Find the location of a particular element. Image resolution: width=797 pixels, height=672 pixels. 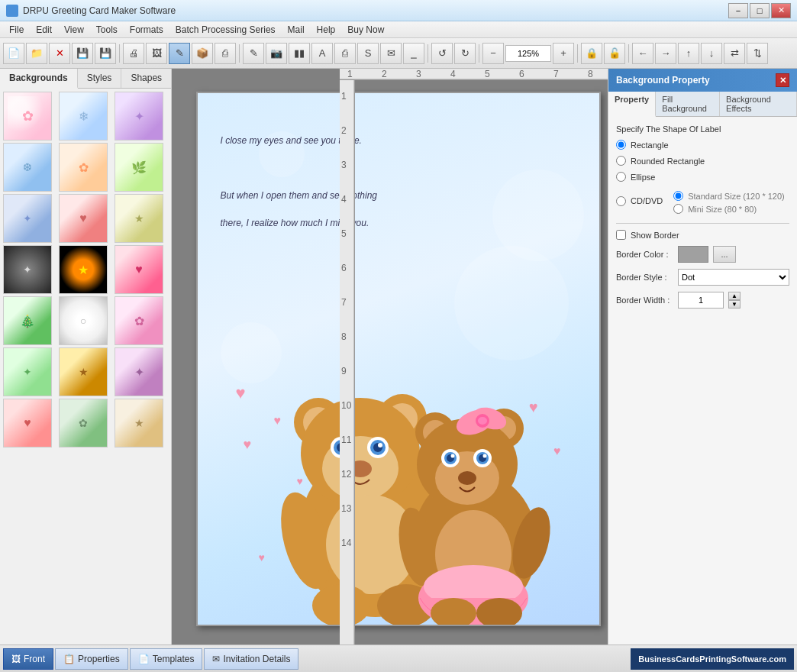

mini-size-label: Mini Size (80 * 80) is located at coordinates (722, 209).